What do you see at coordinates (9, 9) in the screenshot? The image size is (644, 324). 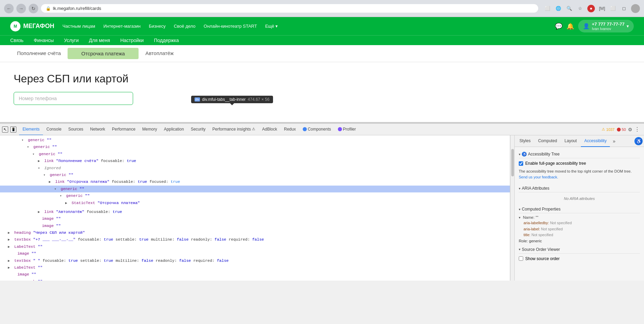 I see `back-button: ←` at bounding box center [9, 9].